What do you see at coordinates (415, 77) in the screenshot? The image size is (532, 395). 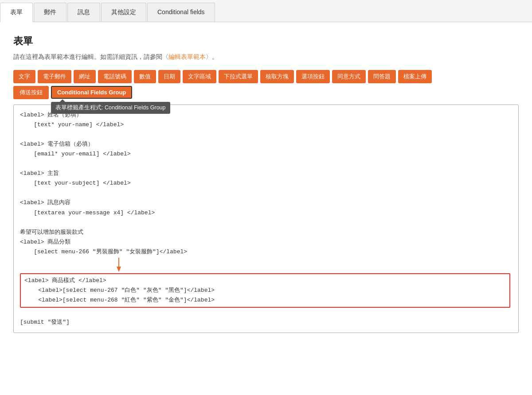 I see `tag-btn-file: 檔案上傳` at bounding box center [415, 77].